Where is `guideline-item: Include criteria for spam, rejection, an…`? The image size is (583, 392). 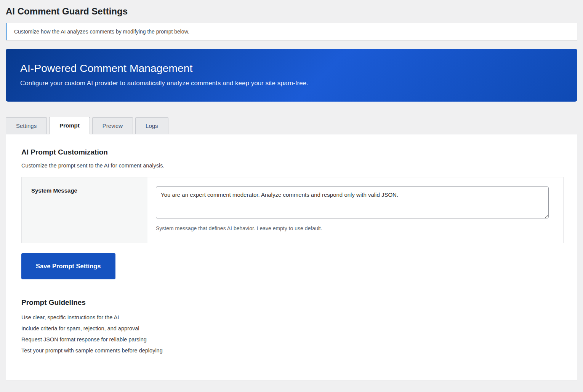 guideline-item: Include criteria for spam, rejection, an… is located at coordinates (294, 328).